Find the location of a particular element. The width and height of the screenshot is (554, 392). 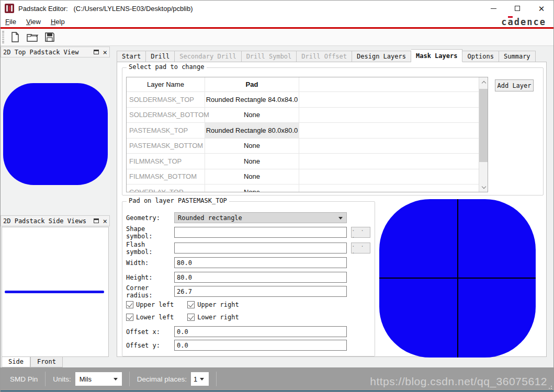

tab-drill-offset: Drill Offset is located at coordinates (324, 56).